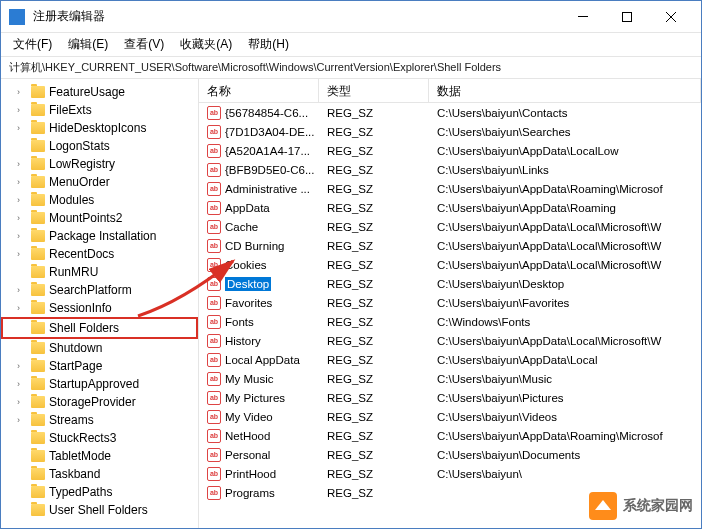 This screenshot has height=529, width=702. I want to click on list-row: abHistoryREG_SZC:\Users\baiyun\AppData\L…, so click(450, 340).